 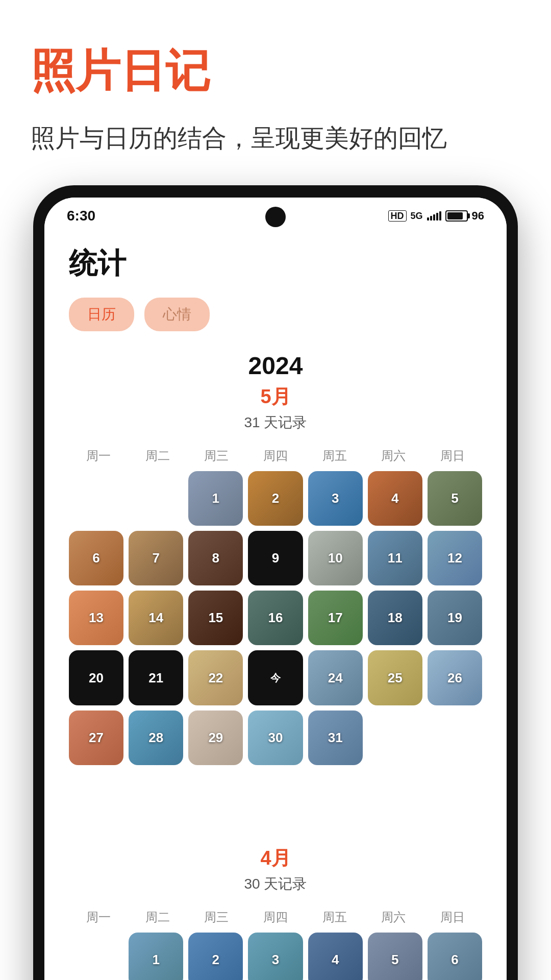 What do you see at coordinates (215, 678) in the screenshot?
I see `may-day-22: 22` at bounding box center [215, 678].